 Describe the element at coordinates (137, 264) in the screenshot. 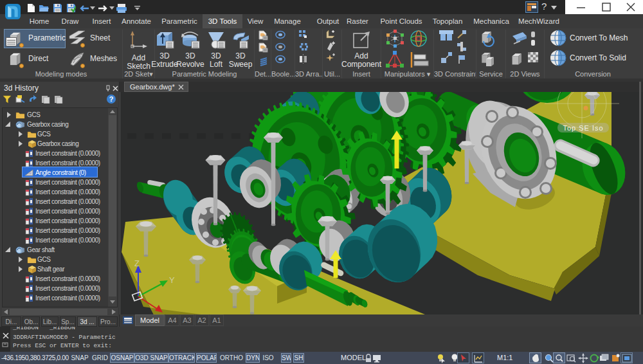

I see `svg-text: Z` at that location.